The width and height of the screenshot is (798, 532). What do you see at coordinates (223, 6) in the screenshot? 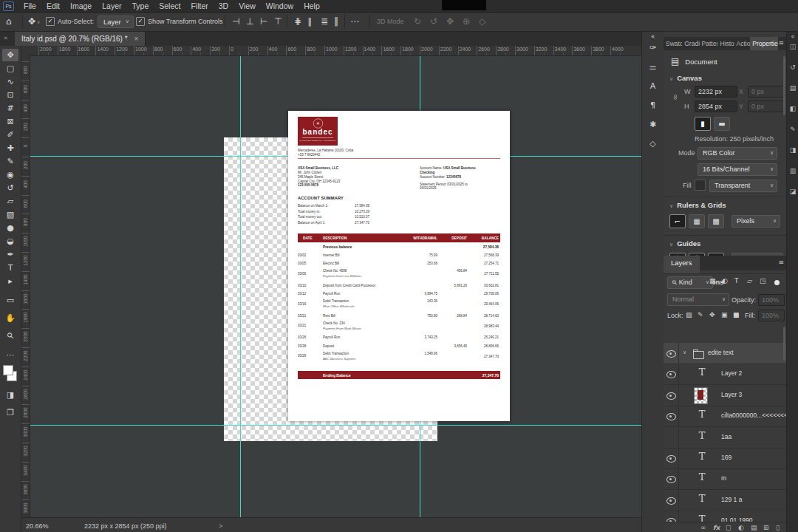
I see `menu-item-3d: 3D` at bounding box center [223, 6].